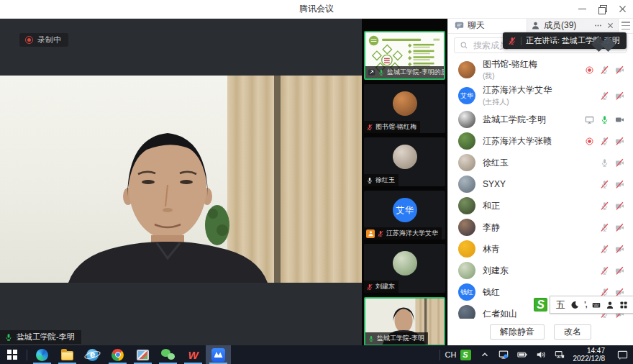 This screenshot has height=364, width=633. Describe the element at coordinates (42, 355) in the screenshot. I see `taskbar-app-edge` at that location.